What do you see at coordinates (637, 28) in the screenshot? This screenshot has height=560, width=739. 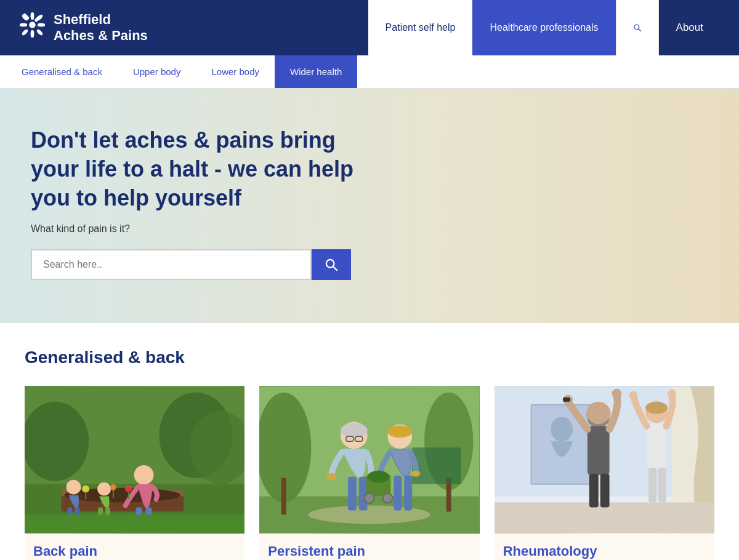 I see `search-button` at bounding box center [637, 28].